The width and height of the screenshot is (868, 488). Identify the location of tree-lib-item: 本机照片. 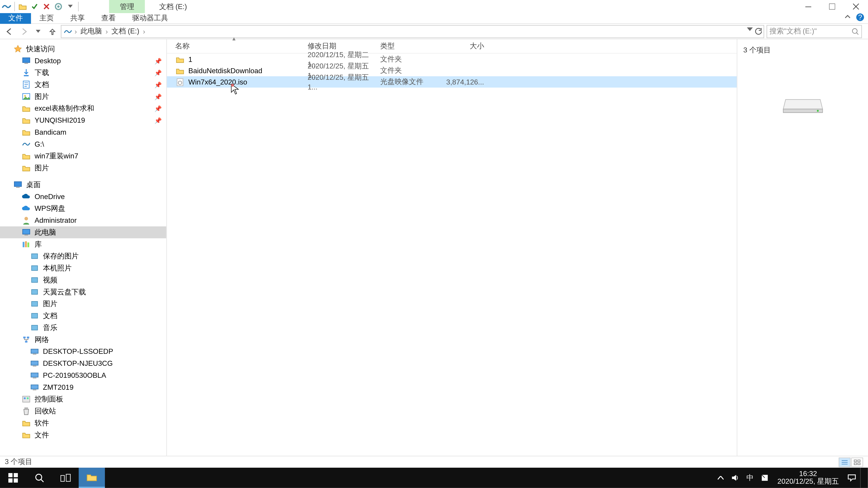
(83, 268).